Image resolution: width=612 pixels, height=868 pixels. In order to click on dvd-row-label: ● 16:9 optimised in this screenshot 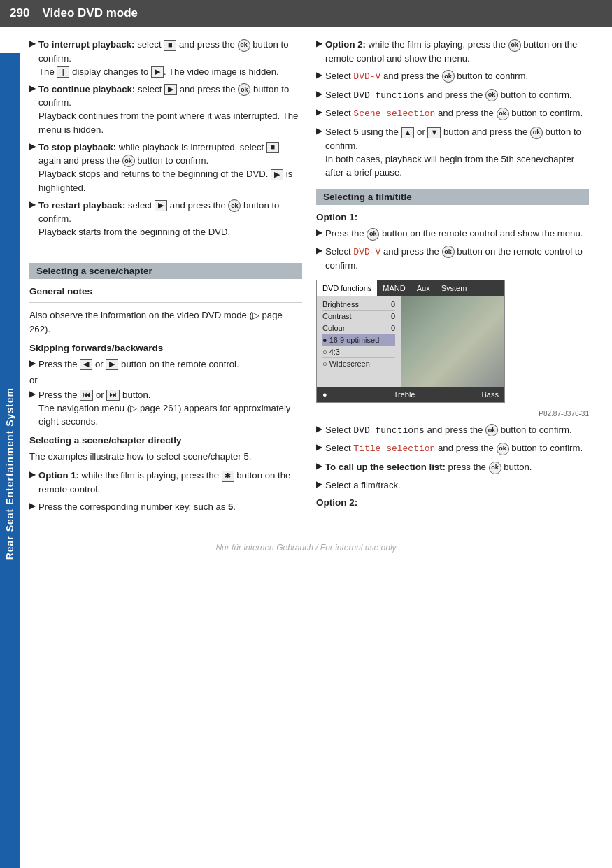, I will do `click(351, 340)`.